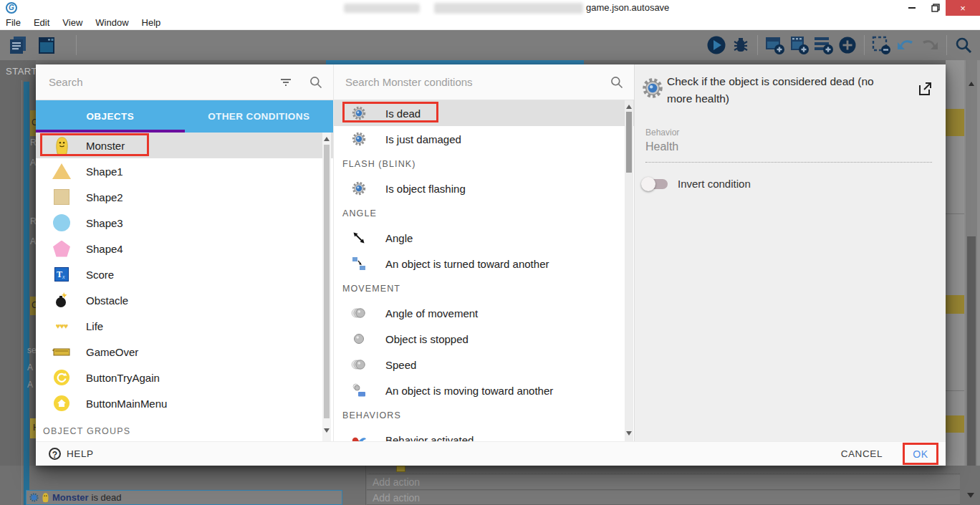 Image resolution: width=980 pixels, height=505 pixels. Describe the element at coordinates (185, 145) in the screenshot. I see `list-item-monster: Monster` at that location.